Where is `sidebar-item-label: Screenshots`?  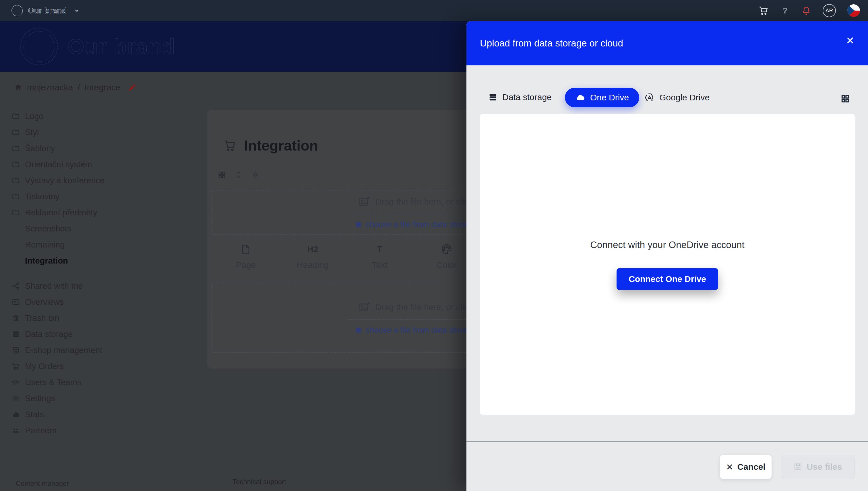
sidebar-item-label: Screenshots is located at coordinates (48, 229).